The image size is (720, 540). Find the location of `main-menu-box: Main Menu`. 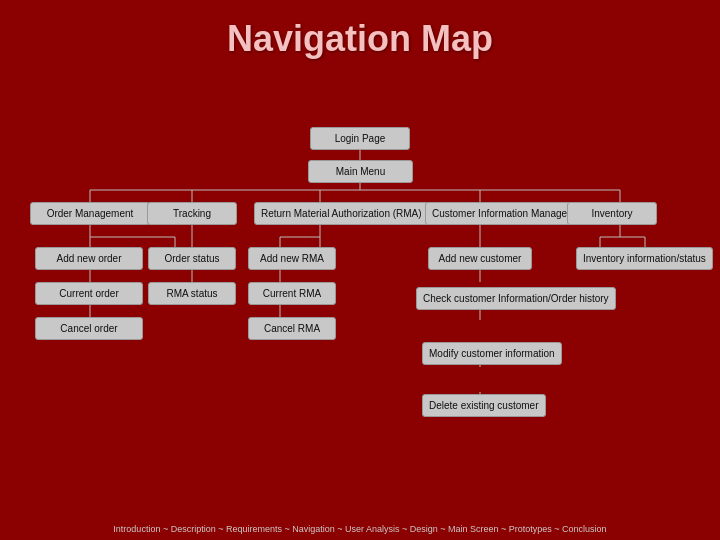

main-menu-box: Main Menu is located at coordinates (360, 172).